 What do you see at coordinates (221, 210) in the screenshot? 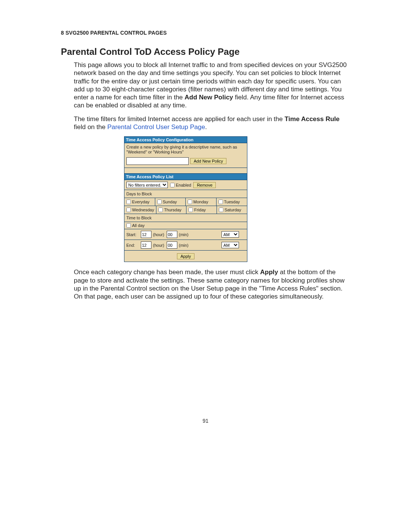
I see `day-saturday-checkbox` at bounding box center [221, 210].